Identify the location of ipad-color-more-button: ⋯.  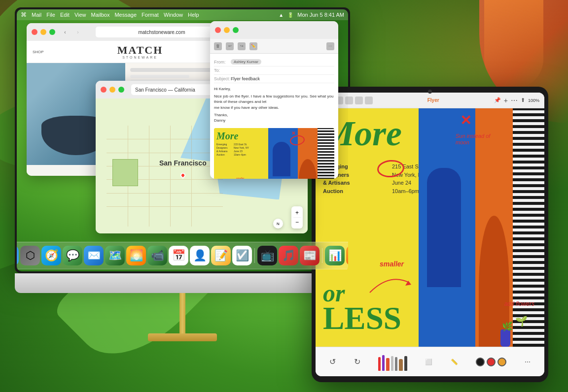
(528, 362).